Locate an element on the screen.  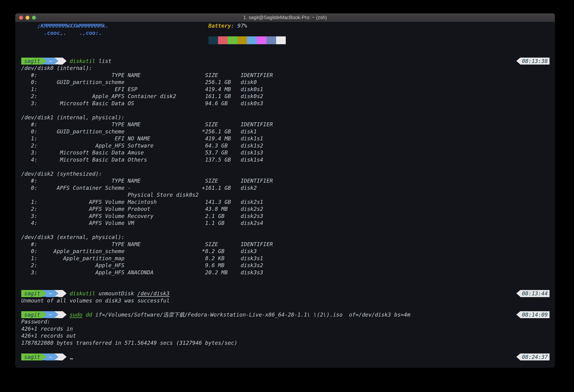
terminal-line: 0: GUID_partition_scheme 256.1 GB disk0 is located at coordinates (286, 82).